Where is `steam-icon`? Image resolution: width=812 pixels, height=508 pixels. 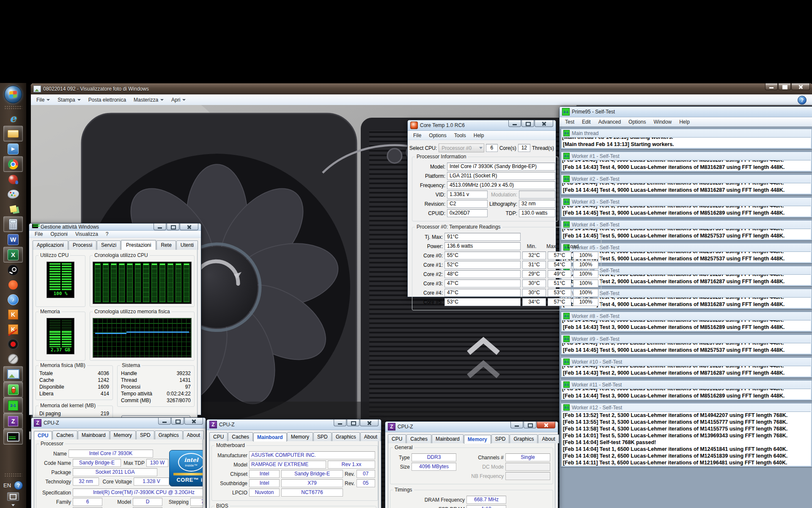 steam-icon is located at coordinates (13, 270).